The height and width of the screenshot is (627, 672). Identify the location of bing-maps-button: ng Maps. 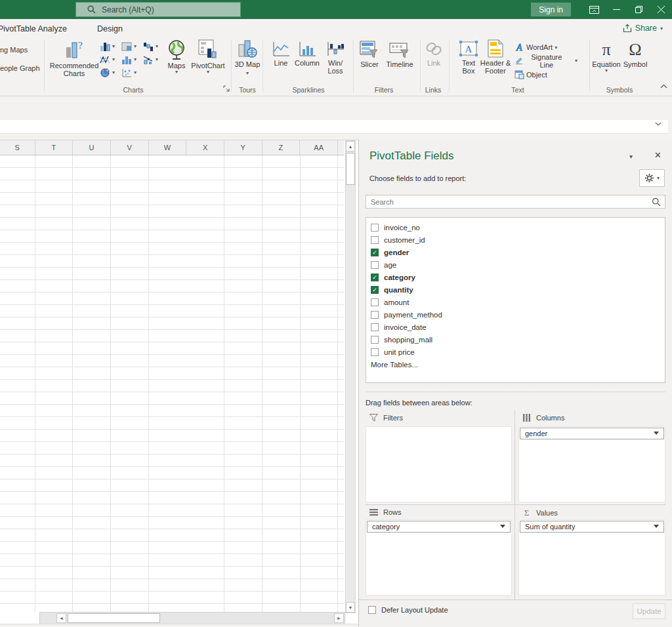
(14, 50).